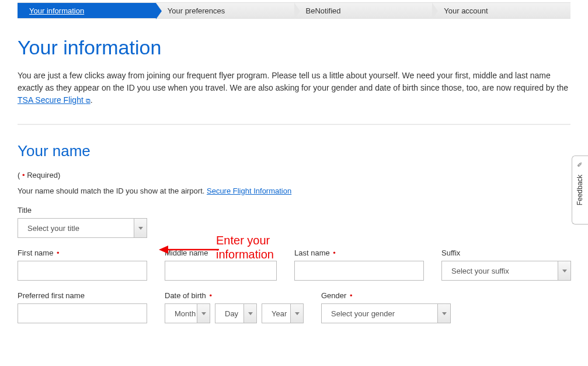 The image size is (588, 366). Describe the element at coordinates (82, 228) in the screenshot. I see `title-select: Select your title` at that location.